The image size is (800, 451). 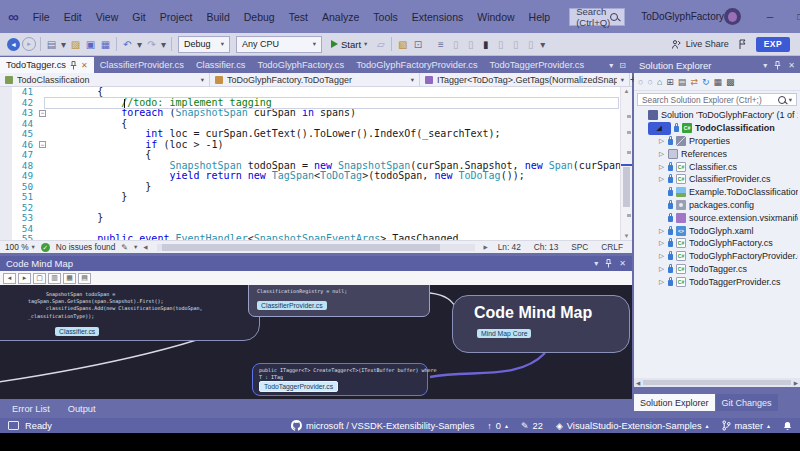 What do you see at coordinates (788, 426) in the screenshot?
I see `bell-status-item` at bounding box center [788, 426].